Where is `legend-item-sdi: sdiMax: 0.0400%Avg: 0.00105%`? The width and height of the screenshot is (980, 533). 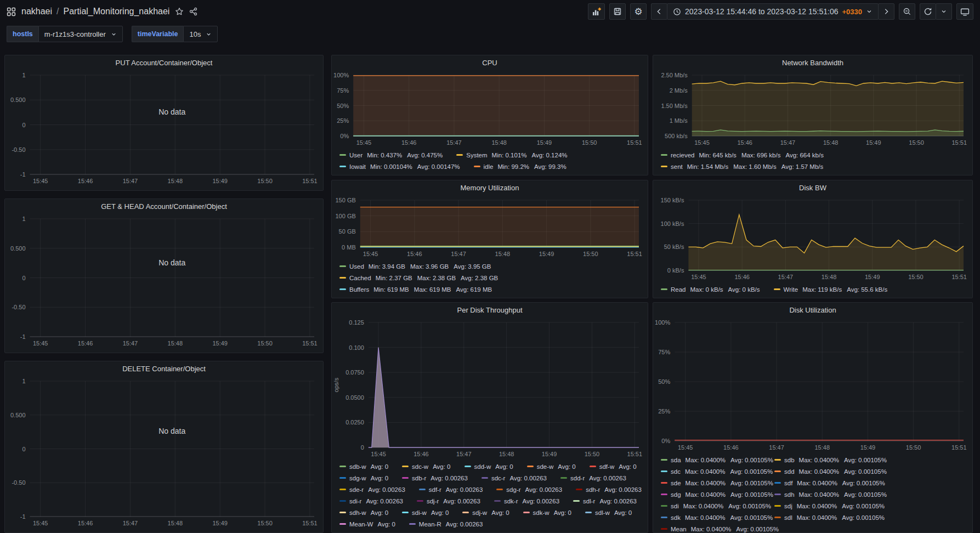 legend-item-sdi: sdiMax: 0.0400%Avg: 0.00105% is located at coordinates (713, 506).